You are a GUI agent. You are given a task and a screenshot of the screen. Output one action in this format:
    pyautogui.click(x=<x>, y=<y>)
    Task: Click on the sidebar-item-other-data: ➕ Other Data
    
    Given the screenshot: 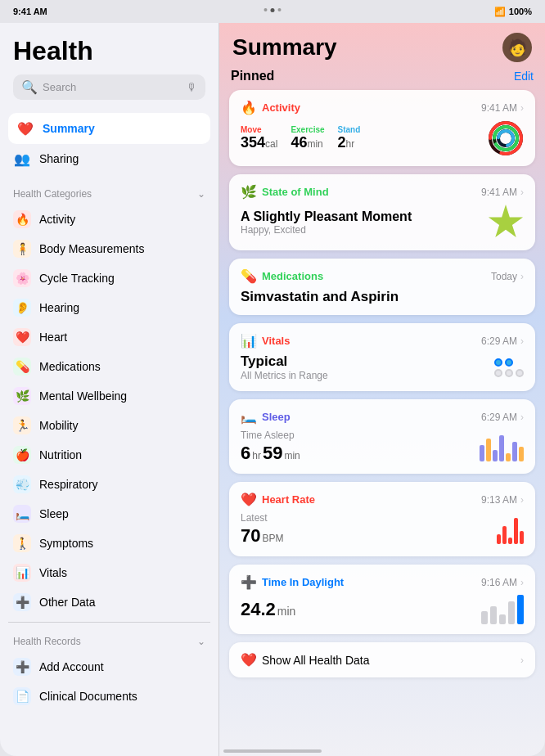 What is the action you would take?
    pyautogui.click(x=110, y=602)
    